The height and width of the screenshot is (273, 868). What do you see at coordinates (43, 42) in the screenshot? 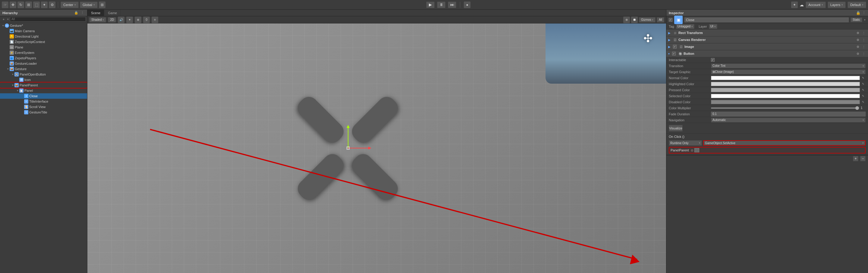
I see `tree-item-zepeto-script: 📄 ZepetoScriptContext` at bounding box center [43, 42].